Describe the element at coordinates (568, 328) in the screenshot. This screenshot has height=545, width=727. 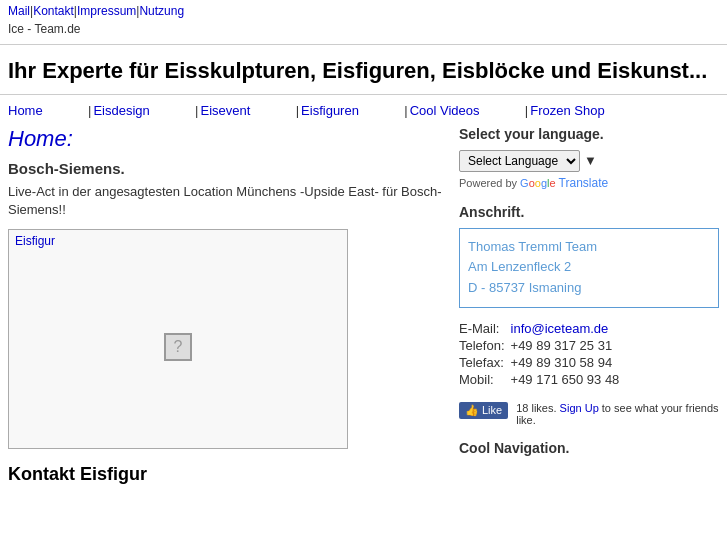
I see `email-value: info@iceteam.de` at that location.